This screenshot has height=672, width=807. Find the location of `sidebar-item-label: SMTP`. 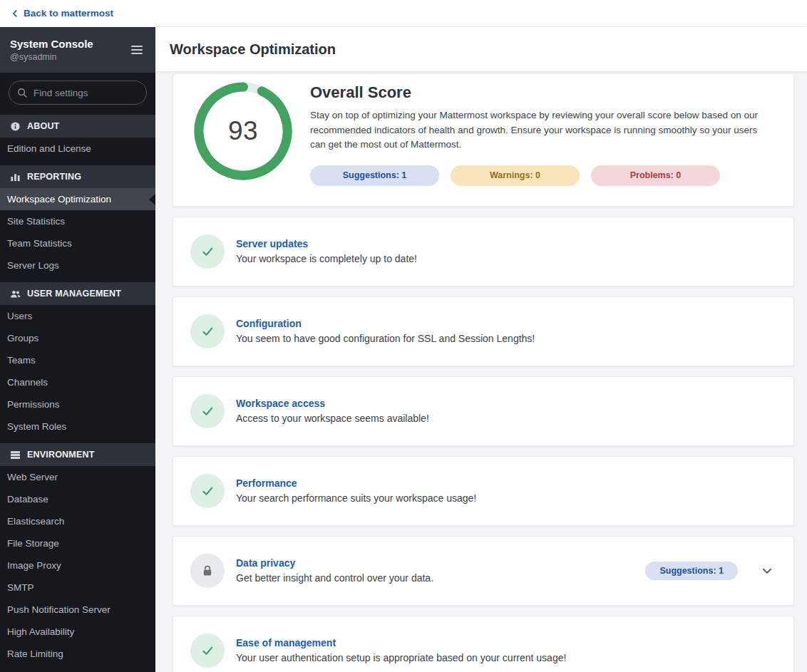

sidebar-item-label: SMTP is located at coordinates (21, 587).